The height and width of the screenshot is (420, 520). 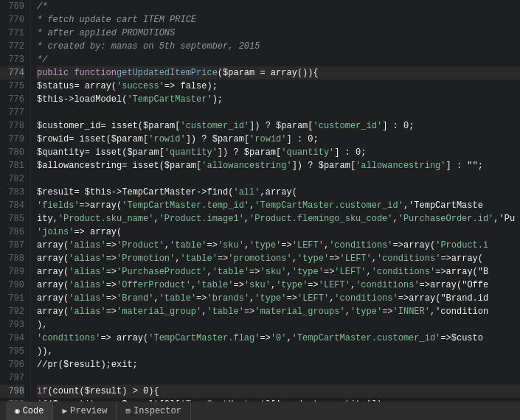 What do you see at coordinates (30, 411) in the screenshot?
I see `bottom-tab-code: ◉Code` at bounding box center [30, 411].